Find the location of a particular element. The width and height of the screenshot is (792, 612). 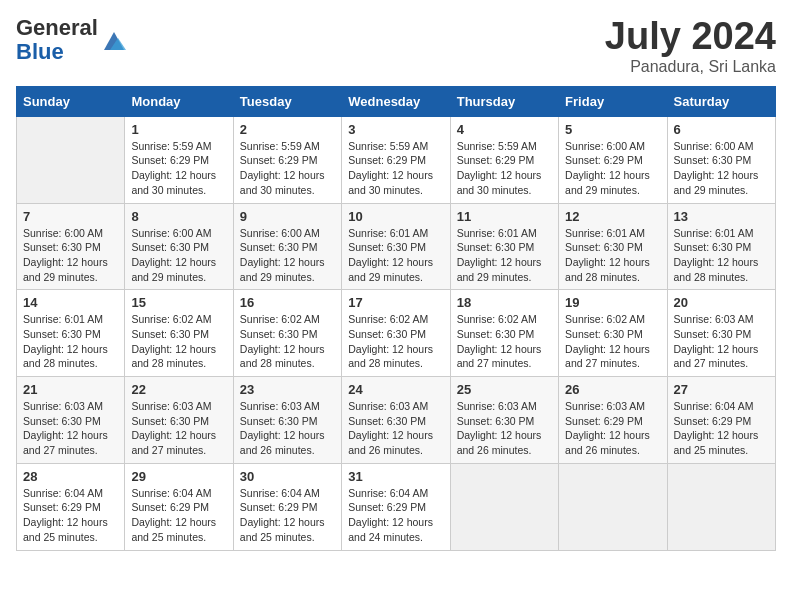

day-number: 21 is located at coordinates (70, 390).